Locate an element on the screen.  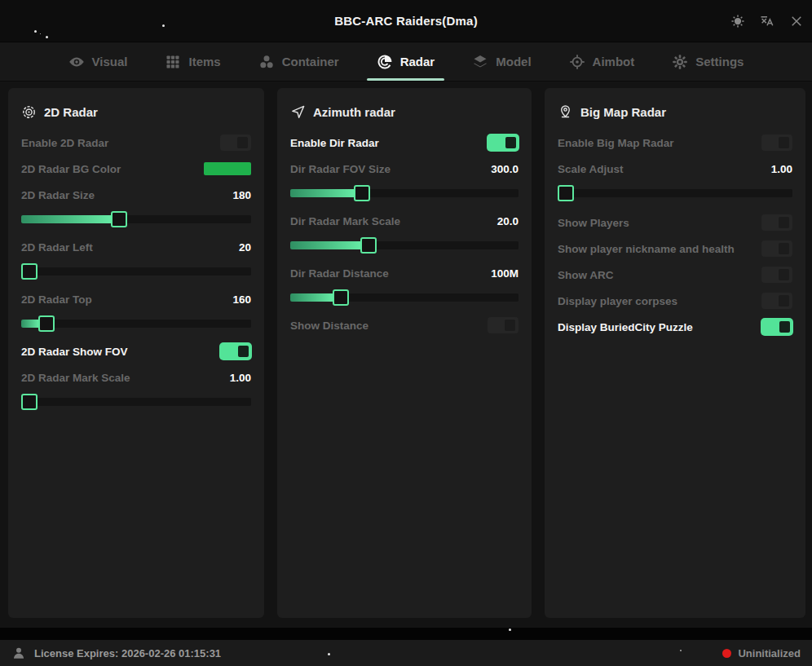
setting-label: Dir Radar Mark Scale is located at coordinates (346, 222).